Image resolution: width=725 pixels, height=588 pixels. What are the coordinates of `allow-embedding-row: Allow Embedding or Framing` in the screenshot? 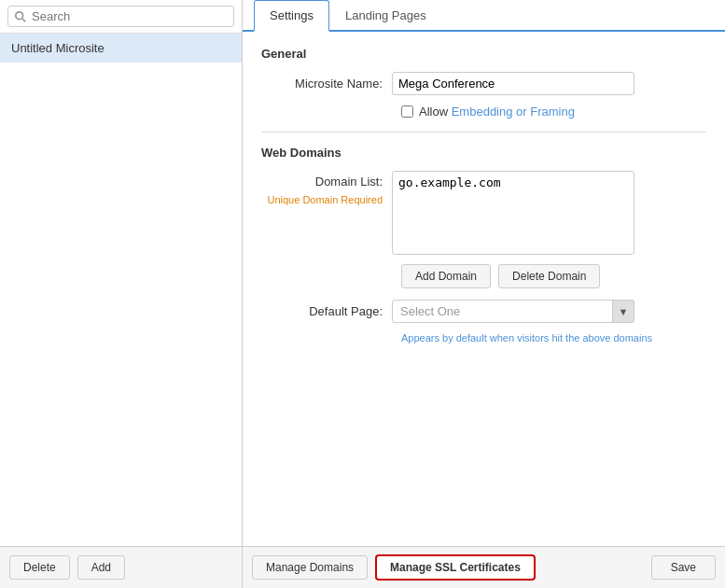 It's located at (554, 112).